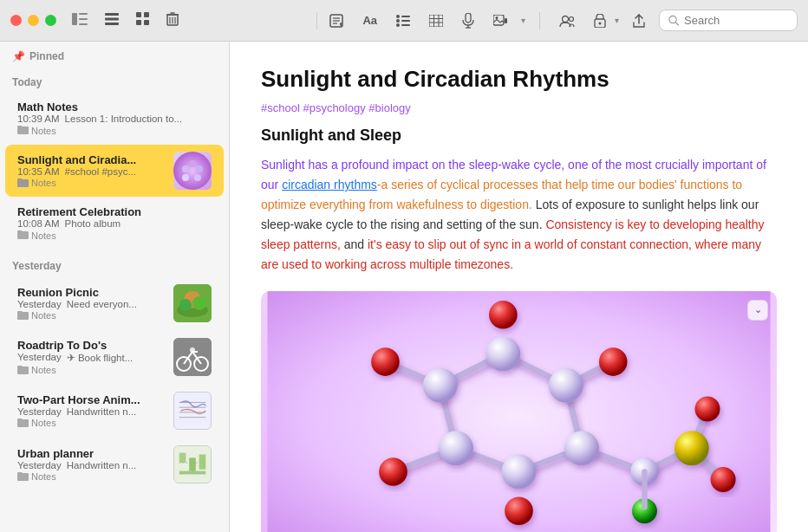  What do you see at coordinates (114, 56) in the screenshot?
I see `pinned-label: 📌 Pinned` at bounding box center [114, 56].